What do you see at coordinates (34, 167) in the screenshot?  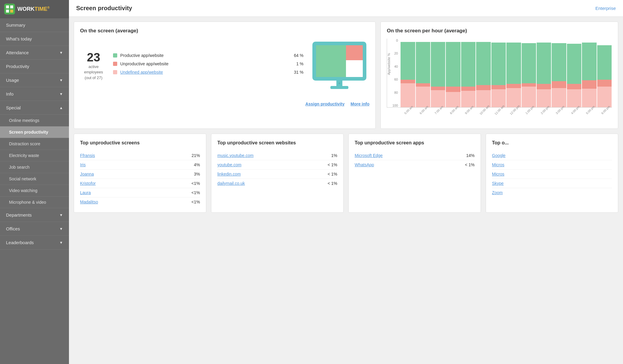 I see `sidebar-item-job-search: Job search` at bounding box center [34, 167].